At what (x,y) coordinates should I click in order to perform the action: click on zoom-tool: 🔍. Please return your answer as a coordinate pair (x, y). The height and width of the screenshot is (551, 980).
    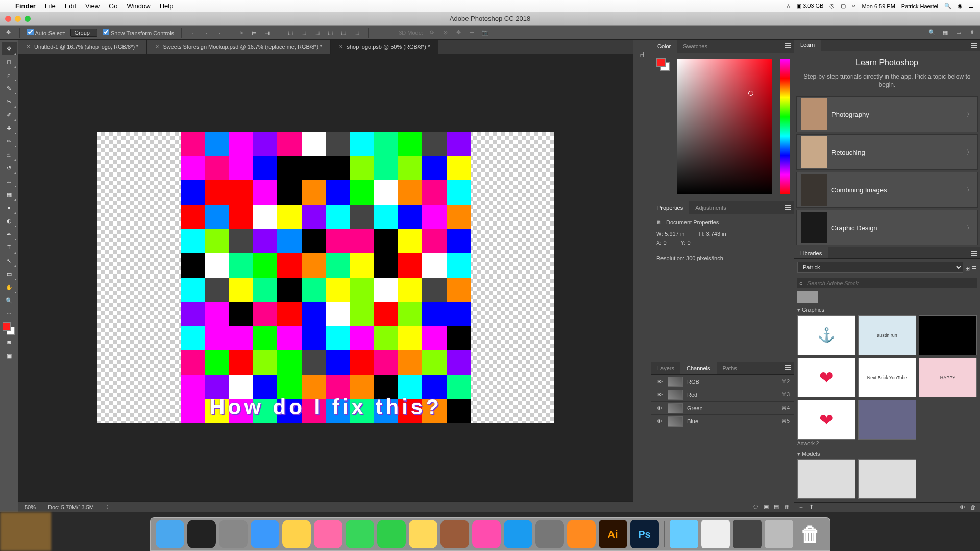
    Looking at the image, I should click on (9, 300).